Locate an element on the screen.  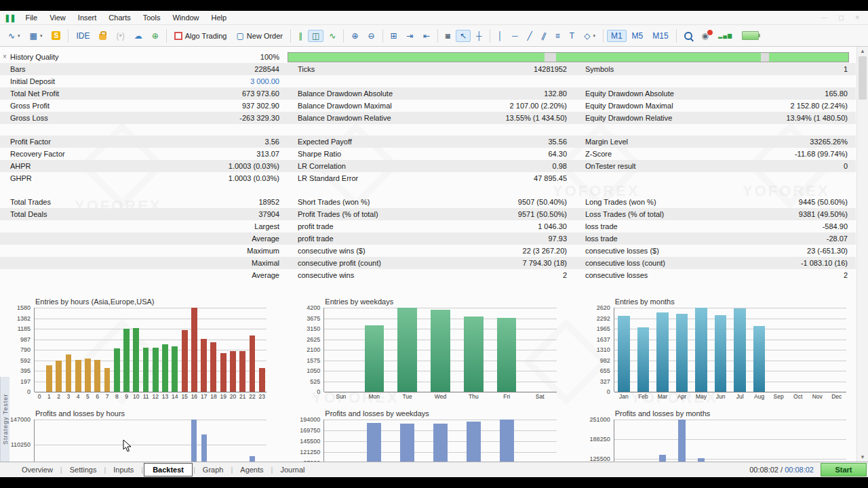
web-terminal-icon: ⊕ is located at coordinates (155, 36).